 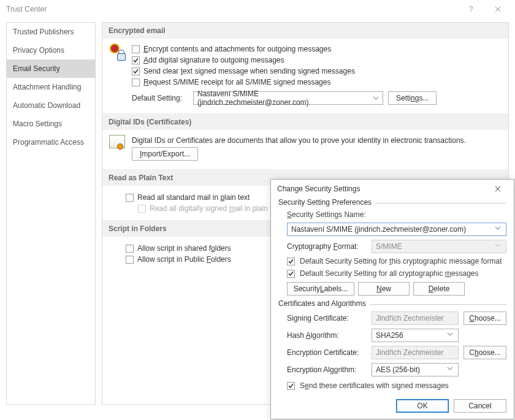 What do you see at coordinates (305, 121) in the screenshot?
I see `group-digital-ids: Digital IDs (Certificates)` at bounding box center [305, 121].